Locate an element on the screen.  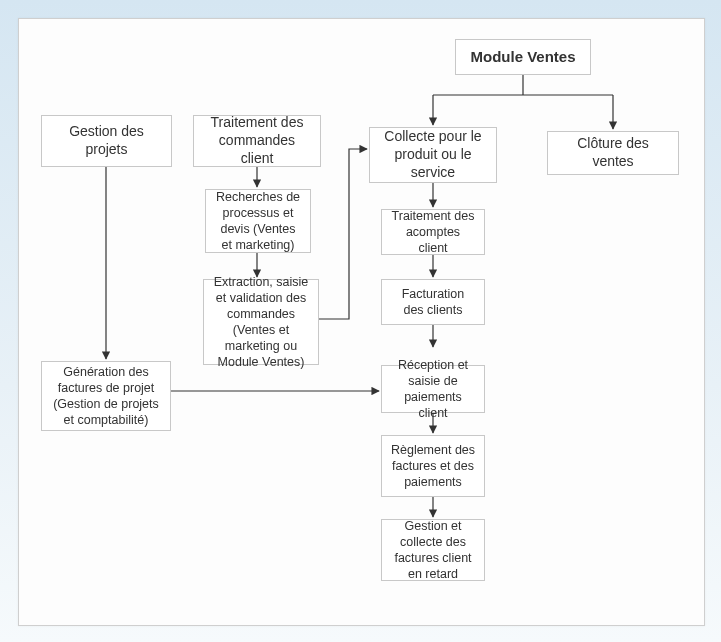
node-gestion-retard: Gestion et collecte des factures client … is located at coordinates (433, 550).